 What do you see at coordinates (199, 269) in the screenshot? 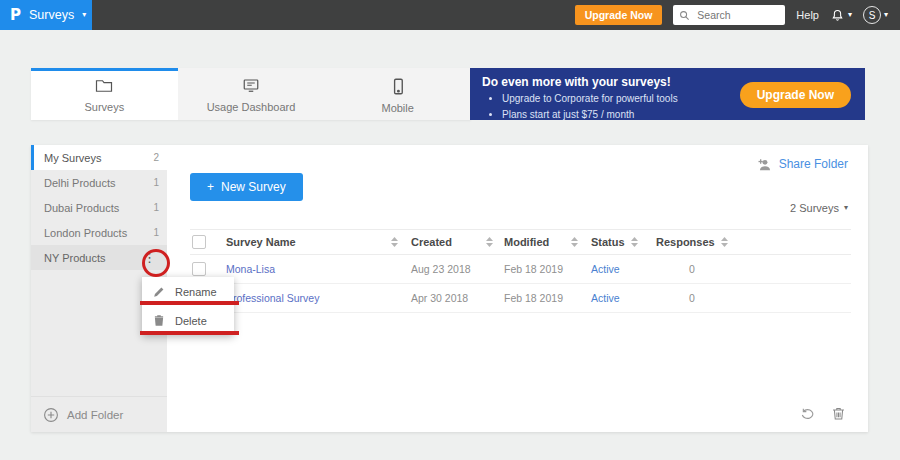
I see `row-checkbox` at bounding box center [199, 269].